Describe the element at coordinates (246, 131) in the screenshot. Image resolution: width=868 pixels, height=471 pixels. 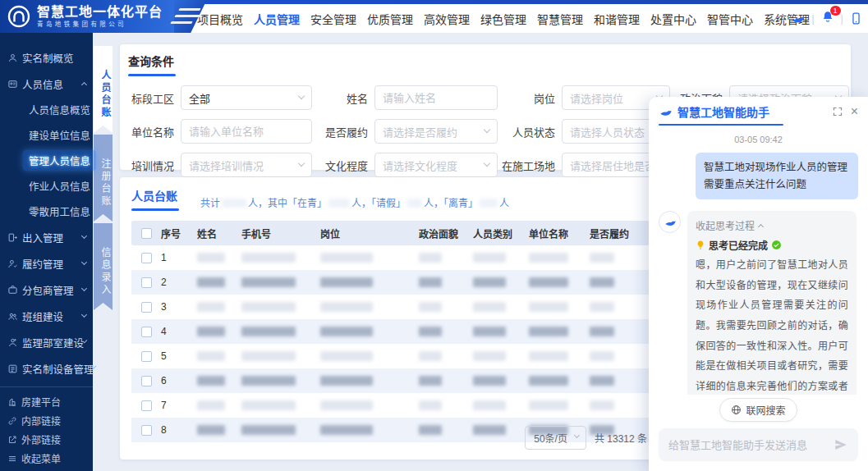
I see `unit-name-input` at that location.